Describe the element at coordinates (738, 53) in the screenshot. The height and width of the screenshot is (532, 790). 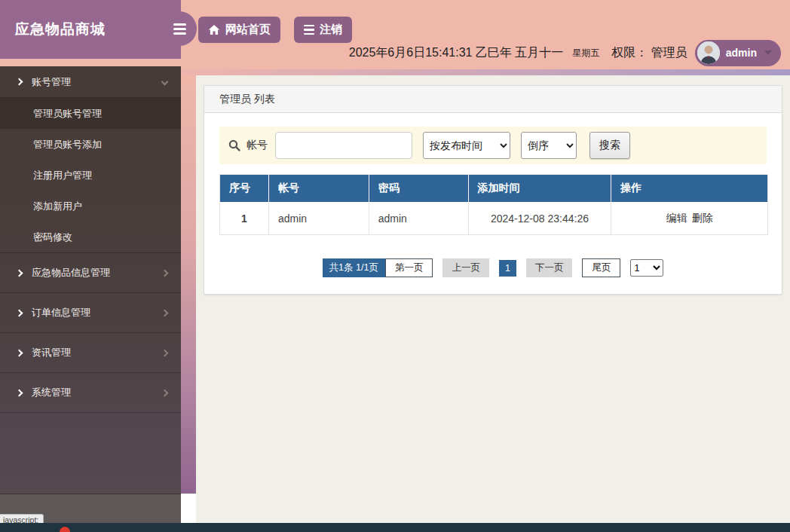
I see `user-menu: admin` at that location.